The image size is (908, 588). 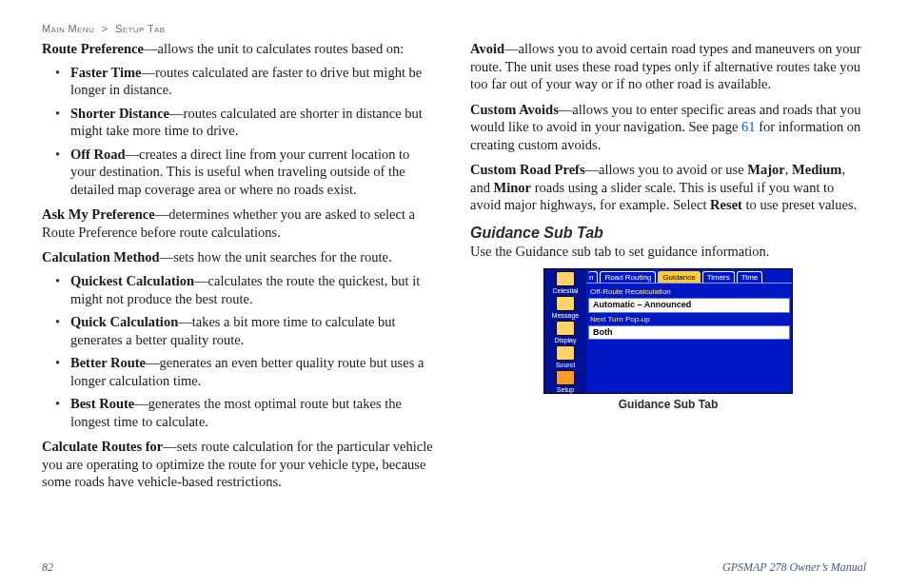 What do you see at coordinates (765, 169) in the screenshot?
I see `crp-major: Major` at bounding box center [765, 169].